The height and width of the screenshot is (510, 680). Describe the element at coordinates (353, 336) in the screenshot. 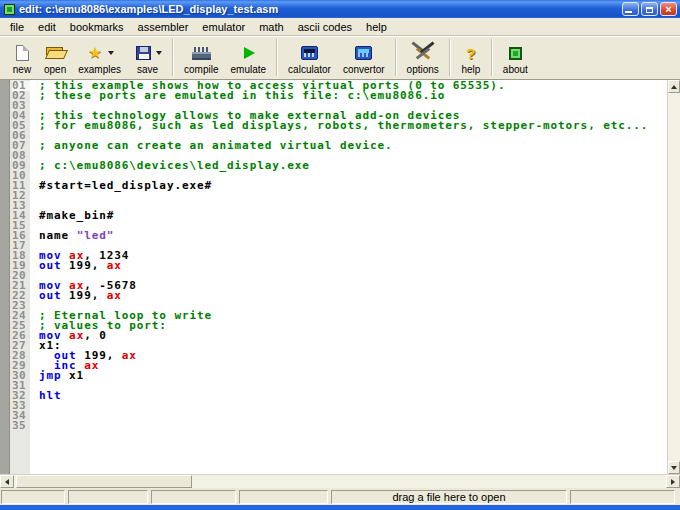

I see `code-line: mov ax, 0` at that location.